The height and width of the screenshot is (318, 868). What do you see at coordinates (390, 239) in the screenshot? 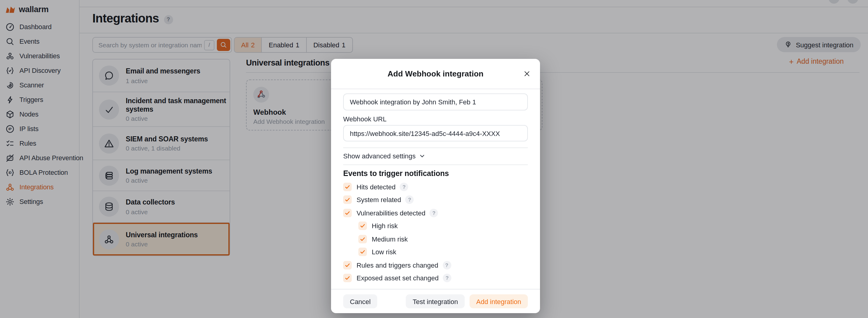
I see `event-label: Medium risk` at bounding box center [390, 239].